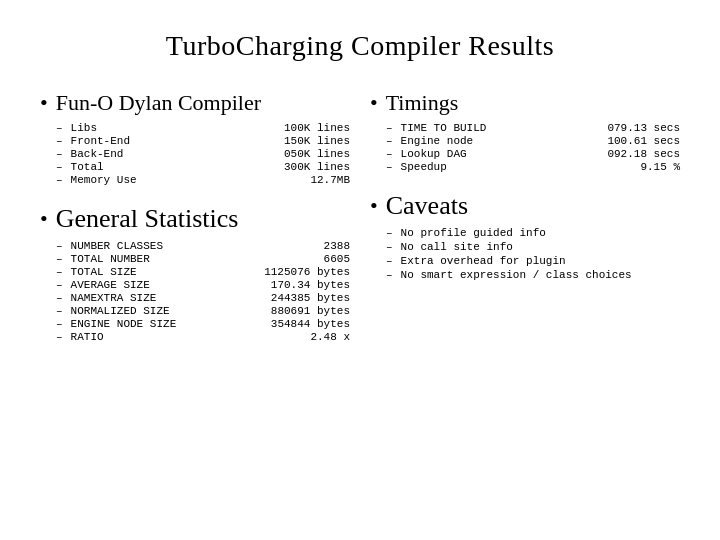 The width and height of the screenshot is (720, 540). What do you see at coordinates (644, 141) in the screenshot?
I see `item-value: 100.61 secs` at bounding box center [644, 141].